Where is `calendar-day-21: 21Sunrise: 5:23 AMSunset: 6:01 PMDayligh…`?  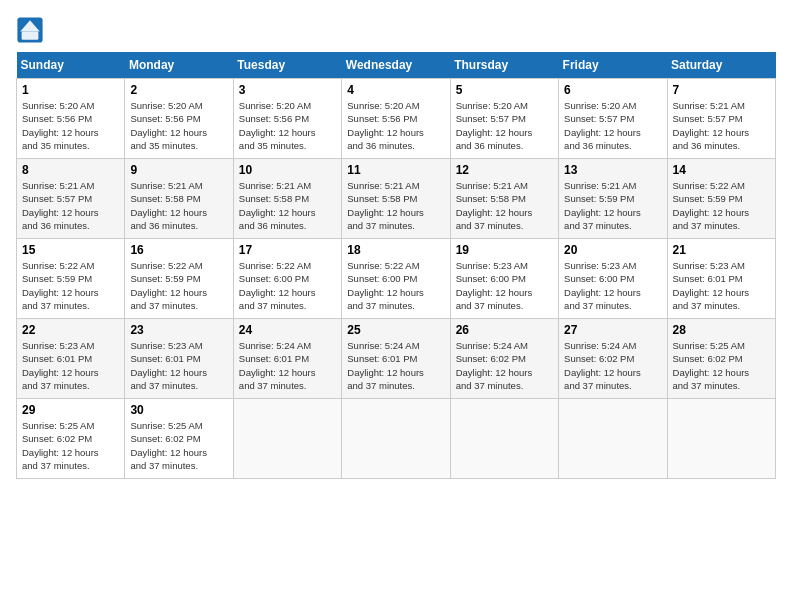
calendar-day-21: 21Sunrise: 5:23 AMSunset: 6:01 PMDayligh… is located at coordinates (721, 279).